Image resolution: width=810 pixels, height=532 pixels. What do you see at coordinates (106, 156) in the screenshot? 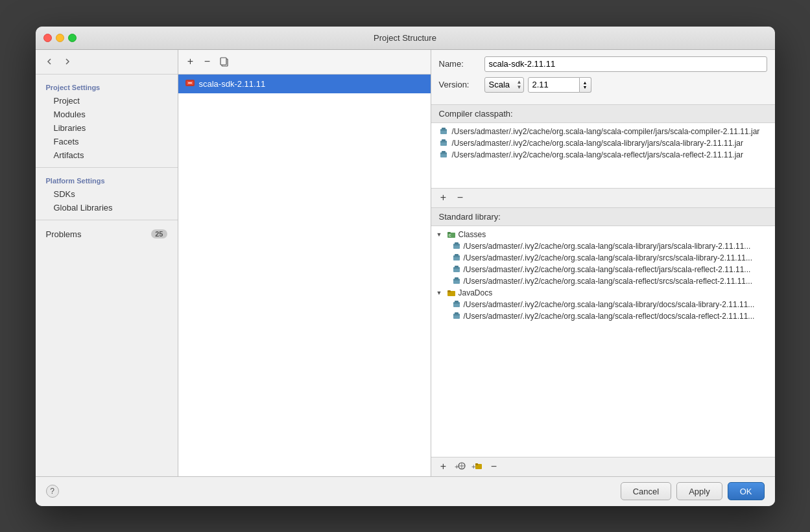
I see `sidebar-item-artifacts: Artifacts` at bounding box center [106, 156].